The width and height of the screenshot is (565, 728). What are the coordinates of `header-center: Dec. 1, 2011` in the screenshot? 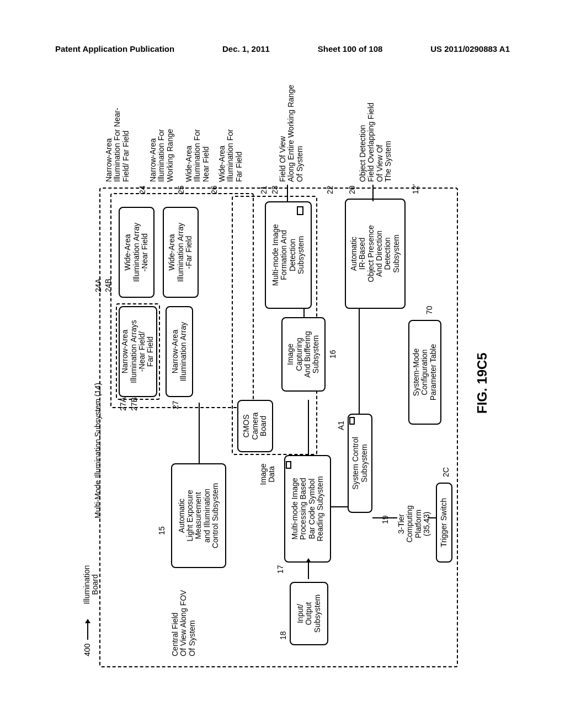 It's located at (246, 49).